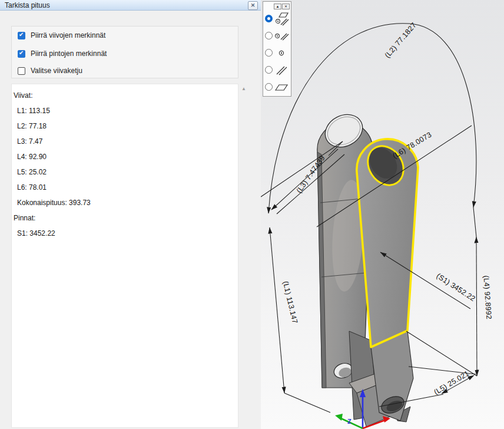 This screenshot has height=429, width=504. What do you see at coordinates (477, 306) in the screenshot?
I see `dimension-line-l4` at bounding box center [477, 306].